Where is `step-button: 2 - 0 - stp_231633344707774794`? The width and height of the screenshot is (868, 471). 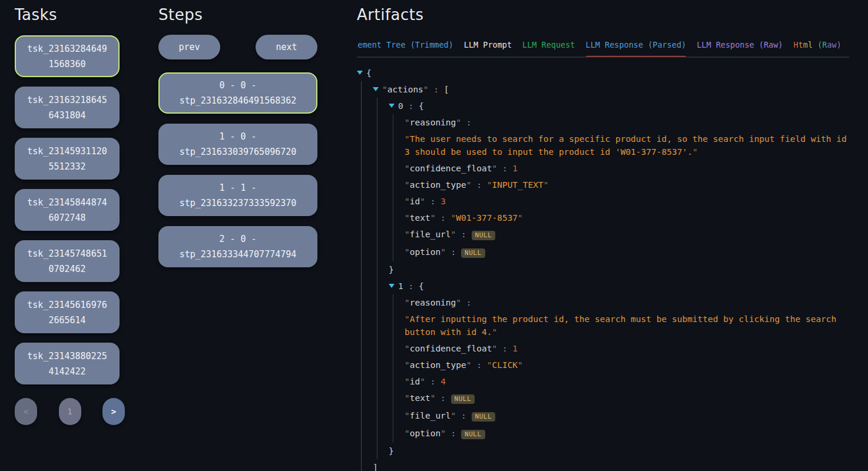
step-button: 2 - 0 - stp_231633344707774794 is located at coordinates (238, 247).